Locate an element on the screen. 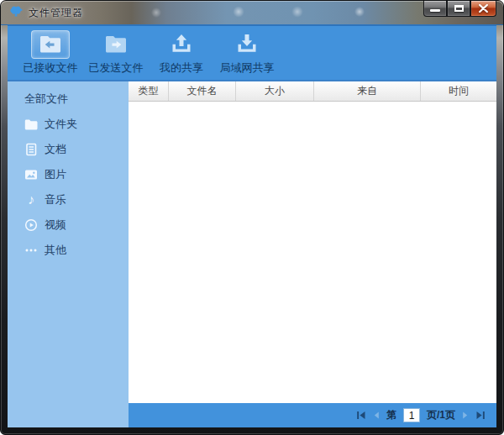  sidebar-item-label: 图片 is located at coordinates (55, 175).